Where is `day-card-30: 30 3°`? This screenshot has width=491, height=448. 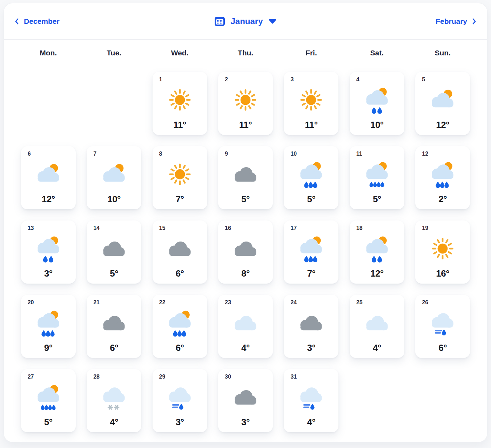 day-card-30: 30 3° is located at coordinates (246, 401).